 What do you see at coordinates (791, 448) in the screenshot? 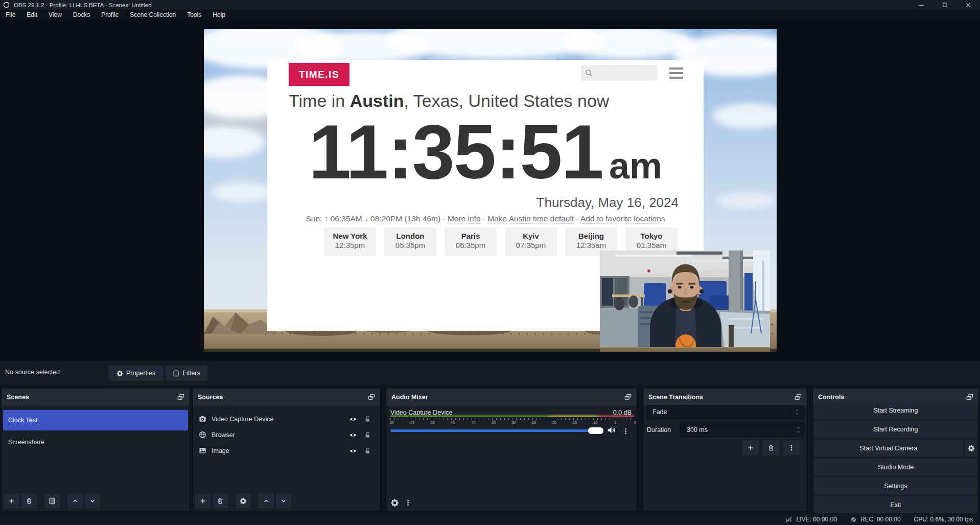
I see `transition-options-button` at bounding box center [791, 448].